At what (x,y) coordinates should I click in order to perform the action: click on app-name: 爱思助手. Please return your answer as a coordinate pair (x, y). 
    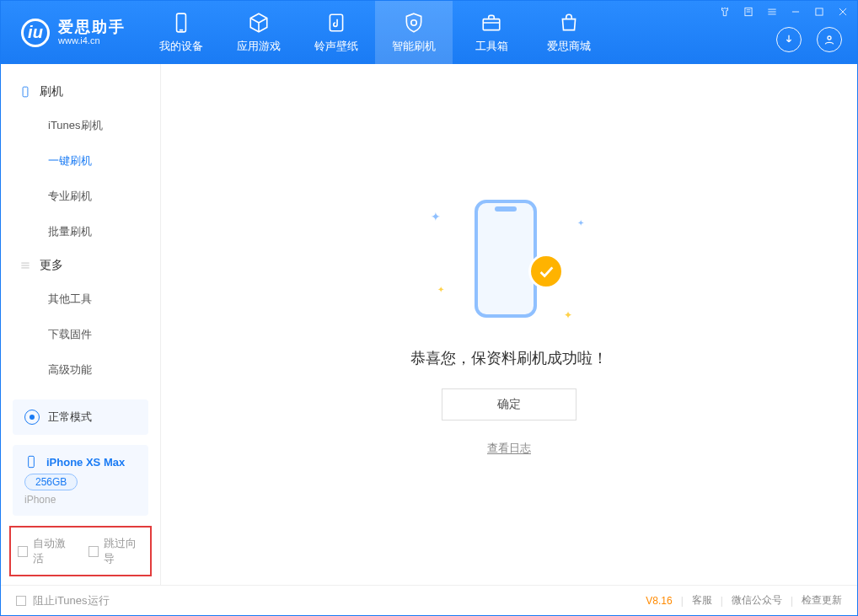
    Looking at the image, I should click on (92, 28).